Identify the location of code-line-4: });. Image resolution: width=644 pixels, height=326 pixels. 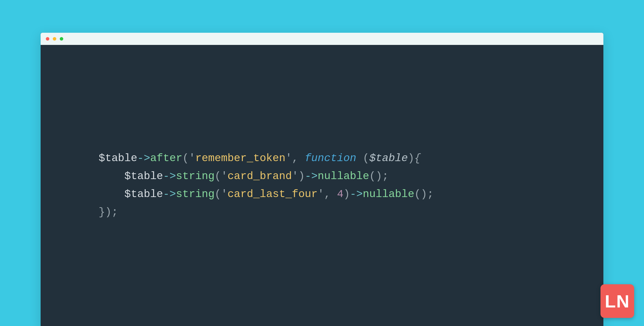
(108, 212).